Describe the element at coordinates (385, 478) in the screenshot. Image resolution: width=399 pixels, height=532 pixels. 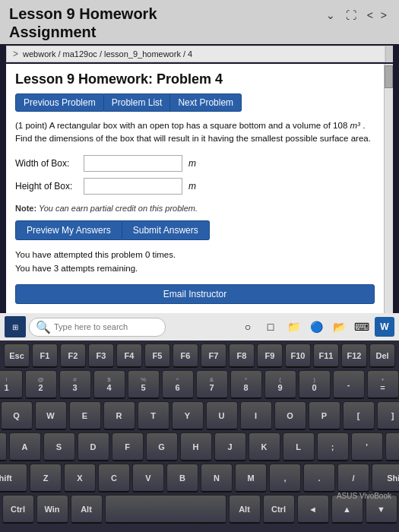
I see `key-shift-right: Shift` at that location.